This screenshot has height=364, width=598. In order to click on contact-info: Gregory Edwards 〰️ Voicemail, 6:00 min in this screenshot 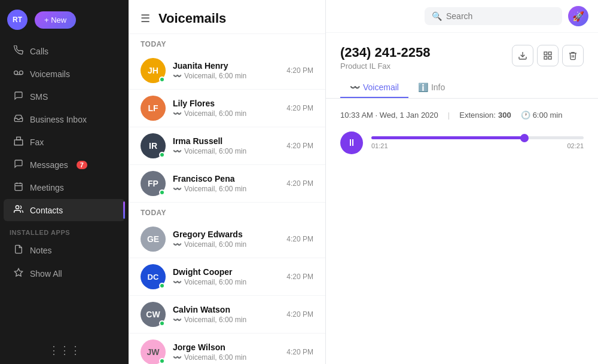, I will do `click(226, 239)`.